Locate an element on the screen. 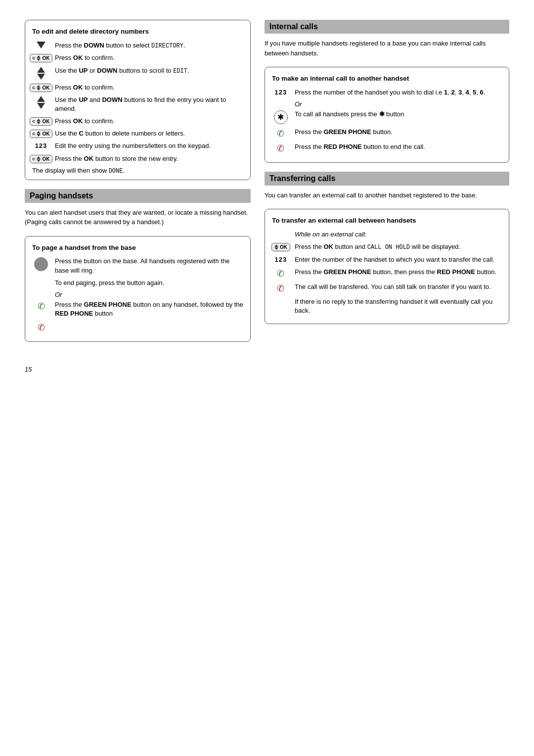 The image size is (534, 756). step-ok-confirm-2: C OK Press OK to confirm. is located at coordinates (137, 88).